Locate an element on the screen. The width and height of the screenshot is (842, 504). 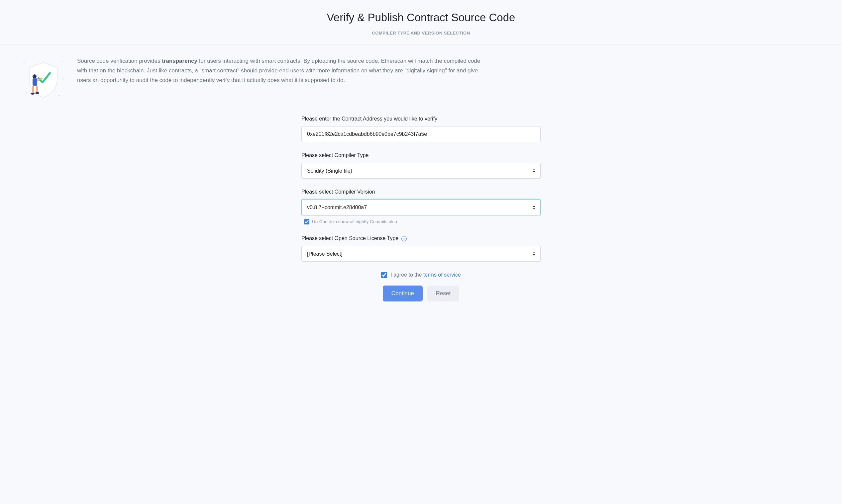
compiler-type-label: Please select Compiler Type is located at coordinates (421, 156).